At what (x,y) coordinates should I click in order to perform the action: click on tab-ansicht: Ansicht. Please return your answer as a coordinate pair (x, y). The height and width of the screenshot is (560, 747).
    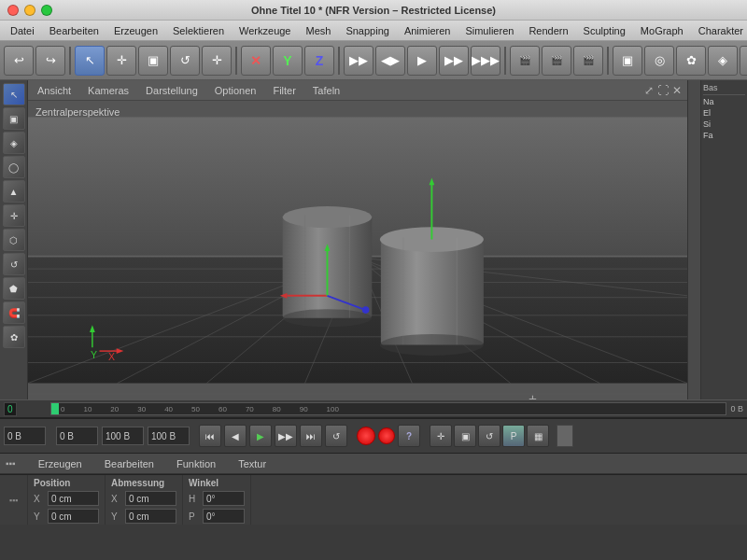
    Looking at the image, I should click on (54, 91).